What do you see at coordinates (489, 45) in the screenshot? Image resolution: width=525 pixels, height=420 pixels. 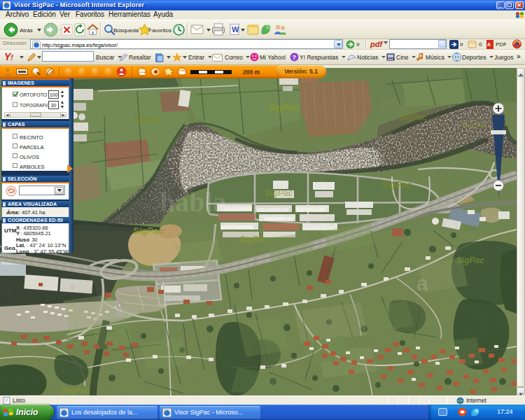 I see `svg-text: A` at bounding box center [489, 45].